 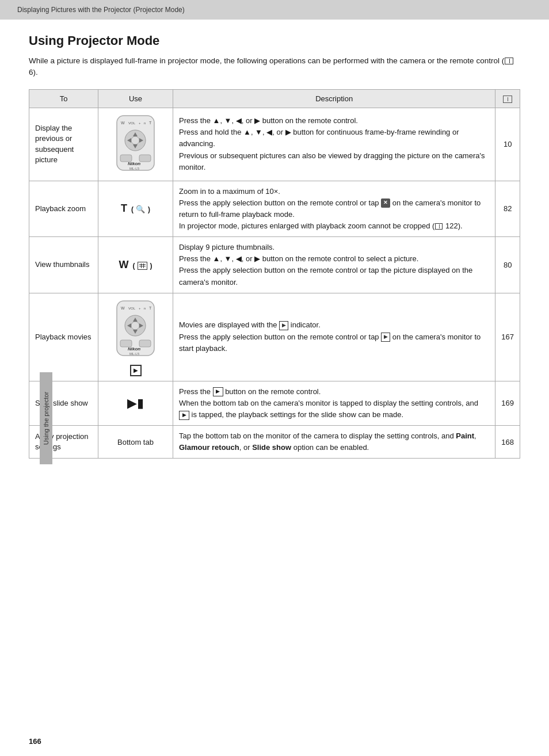 What do you see at coordinates (275, 144) in the screenshot?
I see `table-row: Display the previous or subsequent pictu…` at bounding box center [275, 144].